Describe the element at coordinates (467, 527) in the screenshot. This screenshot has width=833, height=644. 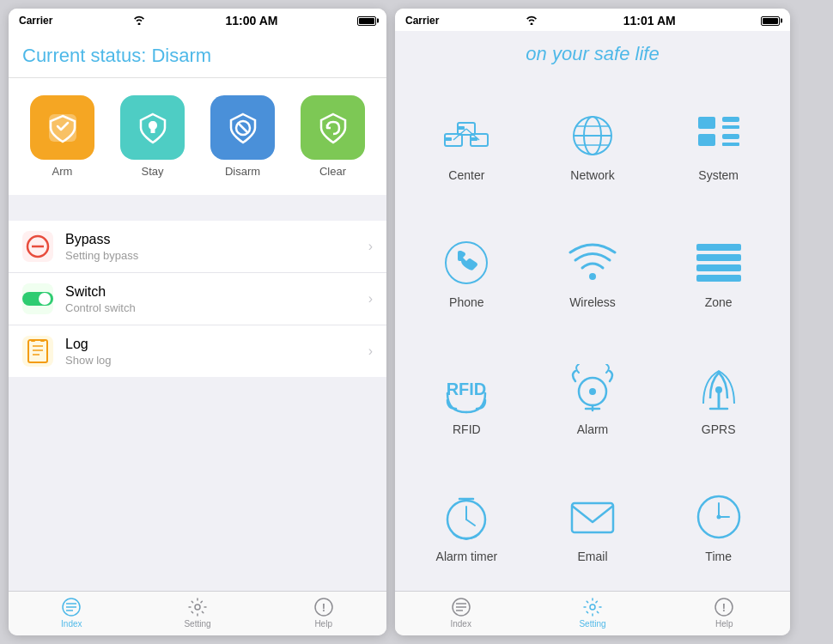
I see `grid-item-alarm-timer: Alarm timer` at that location.